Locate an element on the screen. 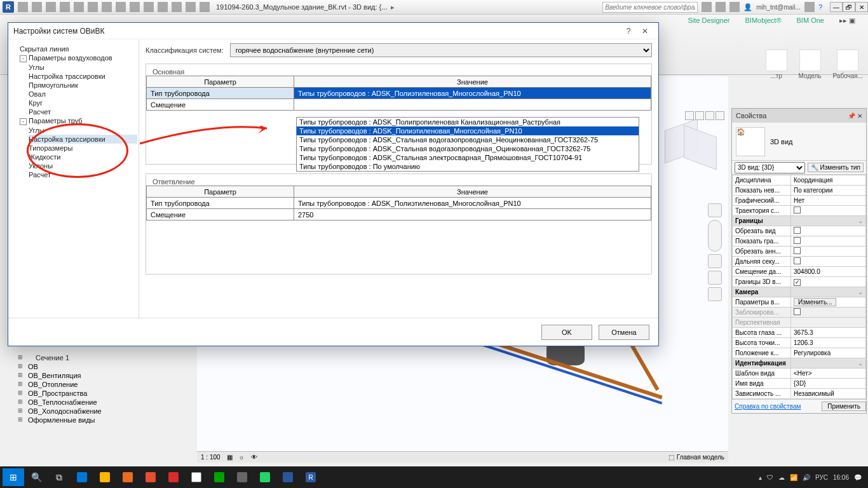 The image size is (868, 488). browser-node: ОВ_Пространства is located at coordinates (74, 393).